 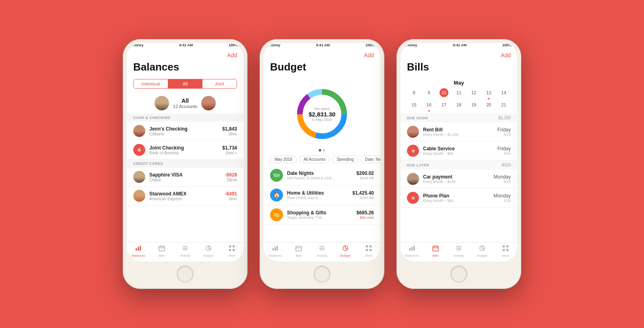 What do you see at coordinates (460, 130) in the screenshot?
I see `rent-name: Rent Bill` at bounding box center [460, 130].